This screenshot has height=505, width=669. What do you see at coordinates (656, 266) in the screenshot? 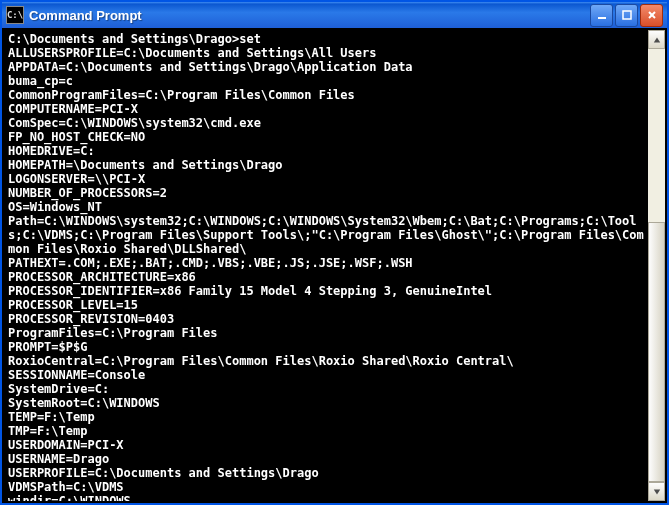
I see `vertical-scrollbar` at bounding box center [656, 266].